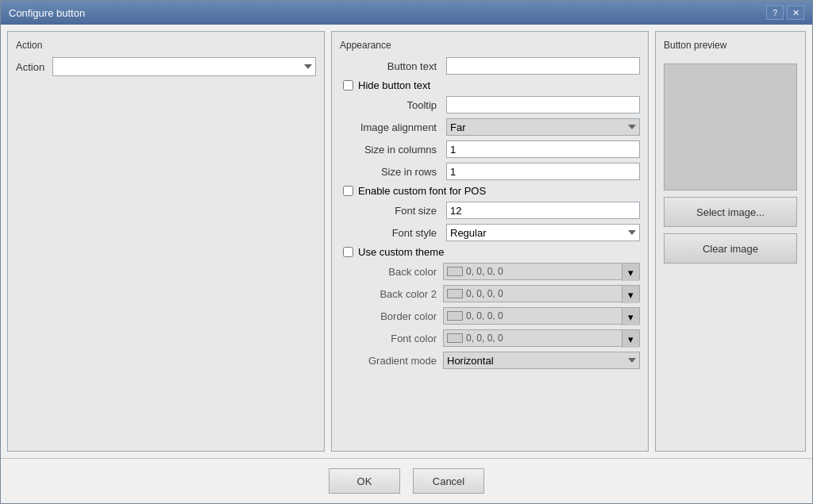  I want to click on use-custom-theme-row: Use custom theme, so click(490, 252).